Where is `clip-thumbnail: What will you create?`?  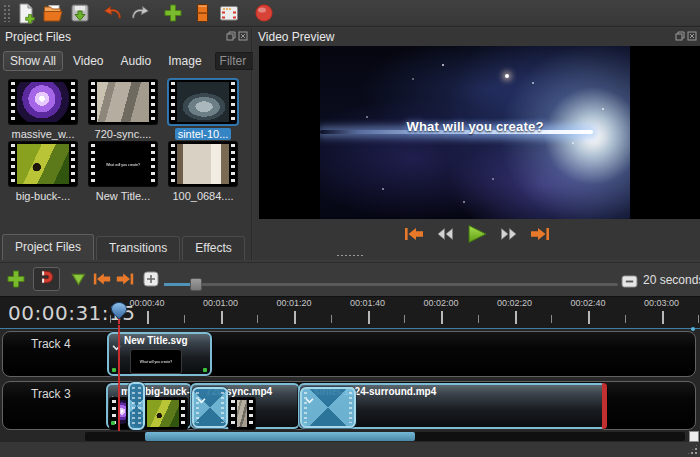 clip-thumbnail: What will you create? is located at coordinates (156, 362).